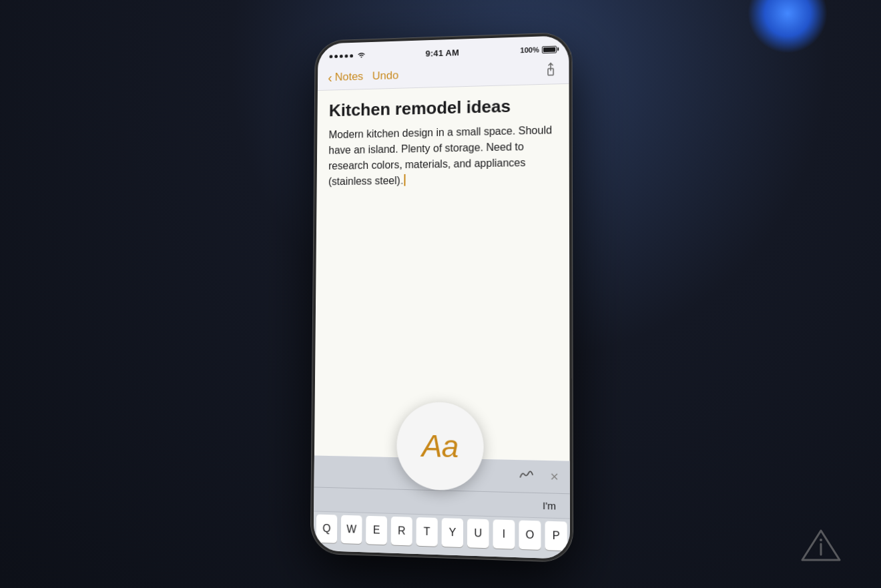 The image size is (881, 588). What do you see at coordinates (443, 108) in the screenshot?
I see `note-title: Kitchen remodel ideas` at bounding box center [443, 108].